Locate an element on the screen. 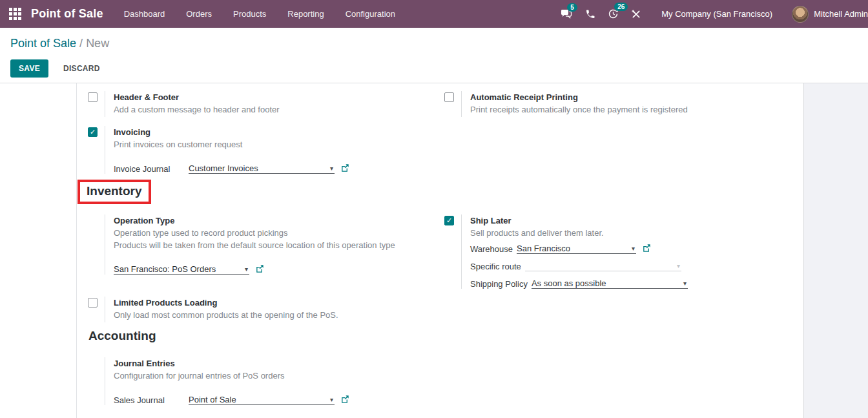 This screenshot has width=868, height=418. sales-journal-label: Sales Journal is located at coordinates (151, 401).